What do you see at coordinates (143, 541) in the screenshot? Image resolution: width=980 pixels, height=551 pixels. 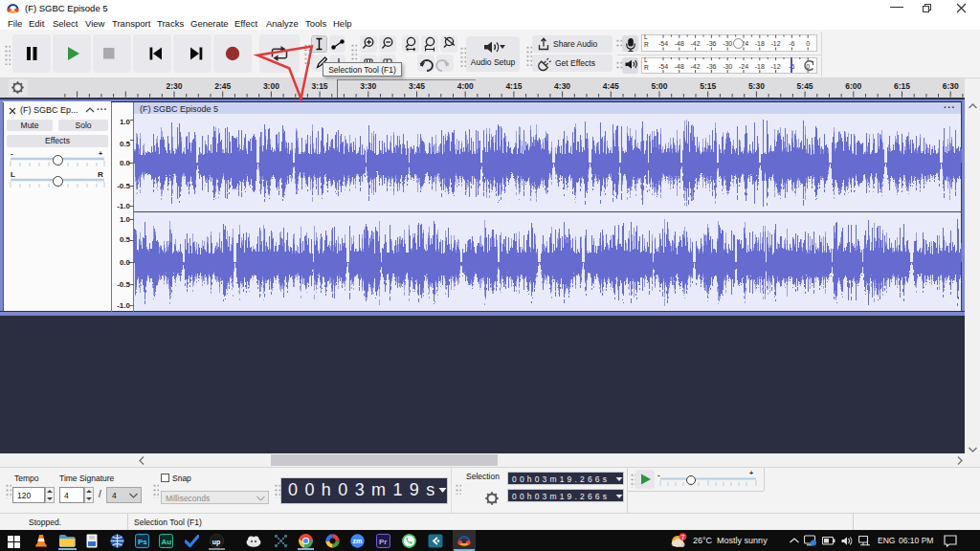 I see `svg-text: Ps` at bounding box center [143, 541].